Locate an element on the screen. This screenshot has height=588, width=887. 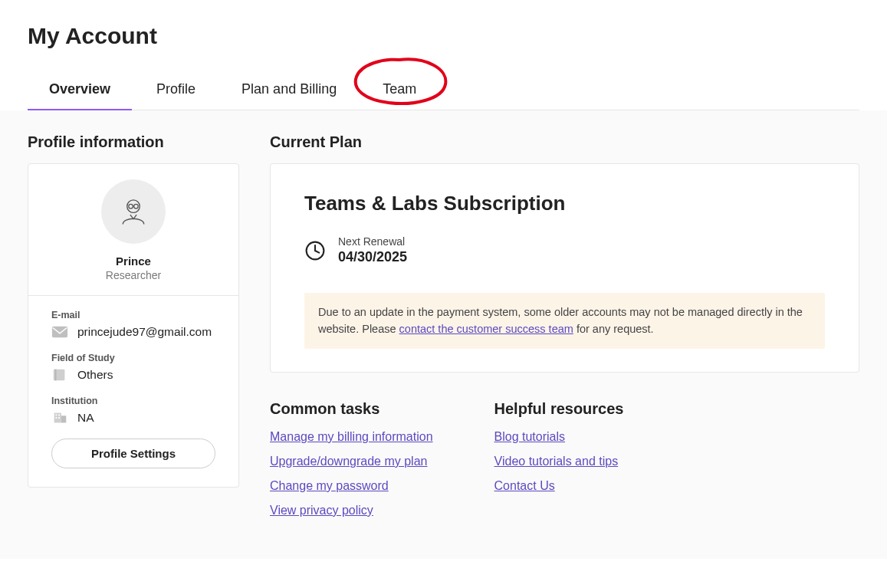
avatar is located at coordinates (133, 212).